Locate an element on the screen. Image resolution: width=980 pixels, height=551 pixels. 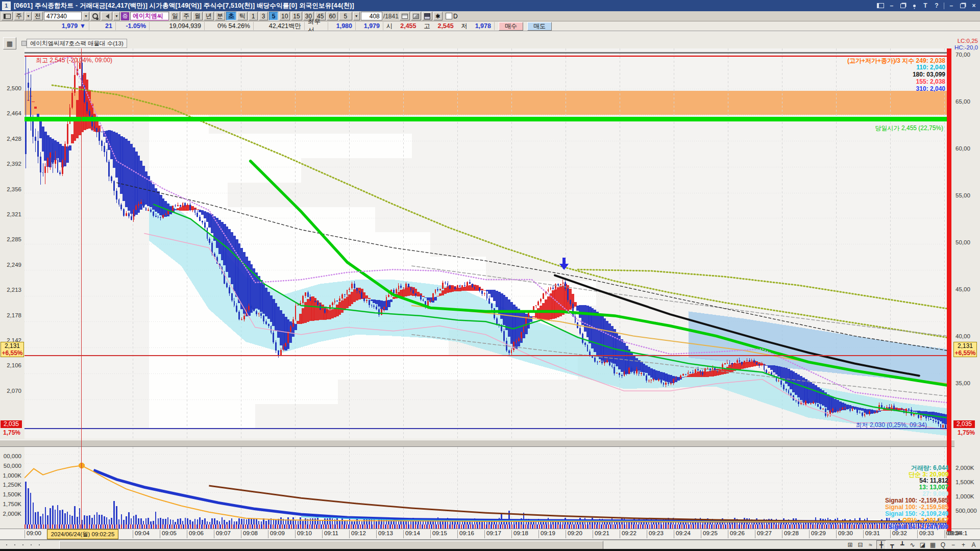
period-button-틱: 틱 is located at coordinates (242, 16).